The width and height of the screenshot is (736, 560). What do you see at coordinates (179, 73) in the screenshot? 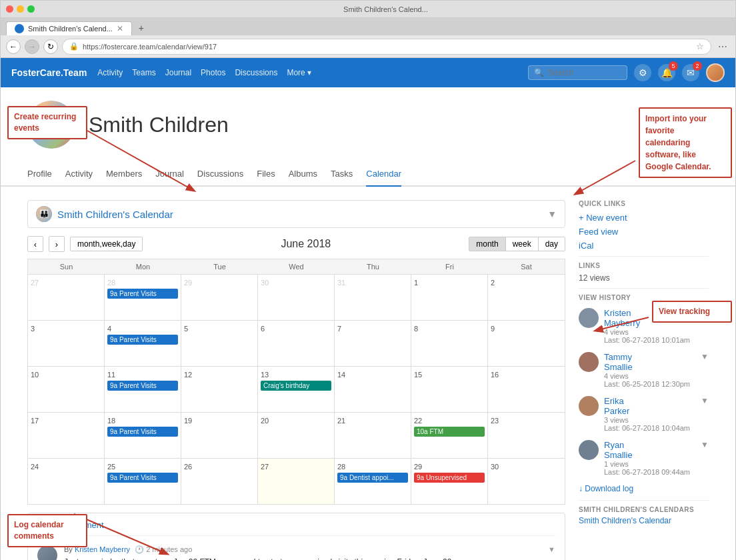
I see `nav-journal: Journal` at bounding box center [179, 73].